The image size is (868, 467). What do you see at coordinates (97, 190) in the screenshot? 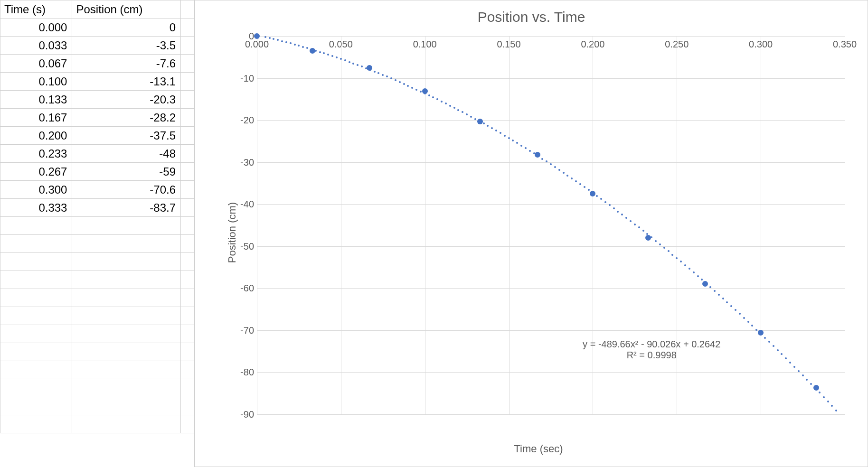
I see `table-row: 0.300-70.6` at bounding box center [97, 190].